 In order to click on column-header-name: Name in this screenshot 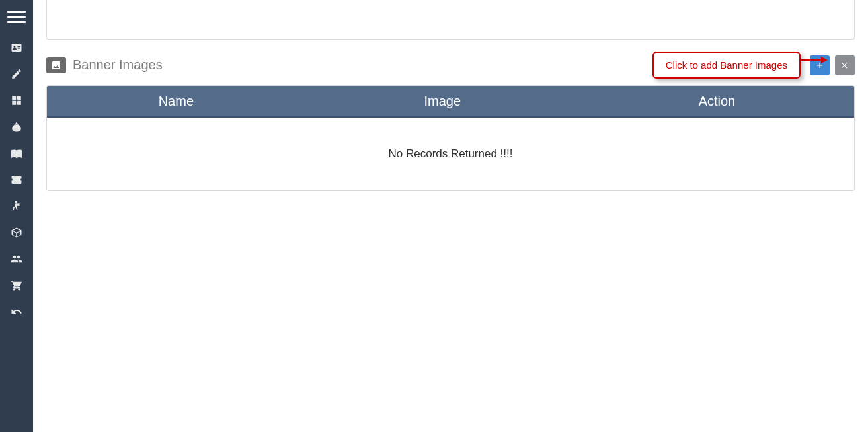, I will do `click(176, 102)`.